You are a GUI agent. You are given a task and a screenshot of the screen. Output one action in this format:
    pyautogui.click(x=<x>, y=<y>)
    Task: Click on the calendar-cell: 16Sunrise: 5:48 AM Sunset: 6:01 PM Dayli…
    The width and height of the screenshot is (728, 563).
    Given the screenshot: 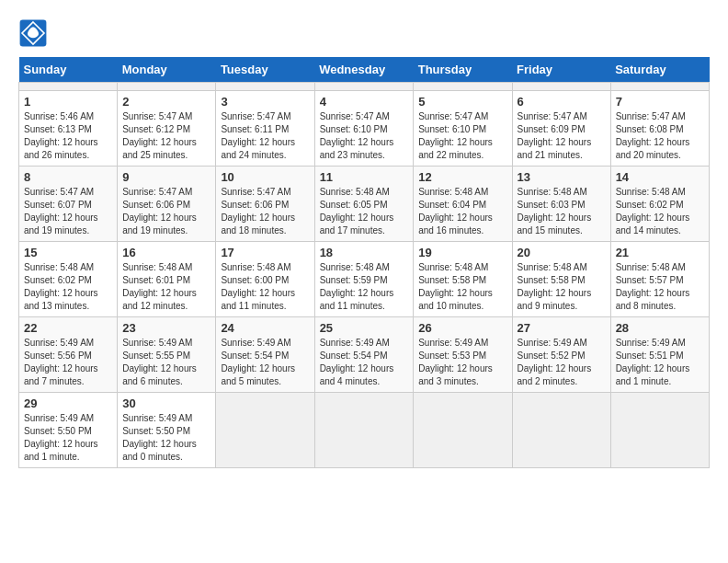 What is the action you would take?
    pyautogui.click(x=167, y=280)
    